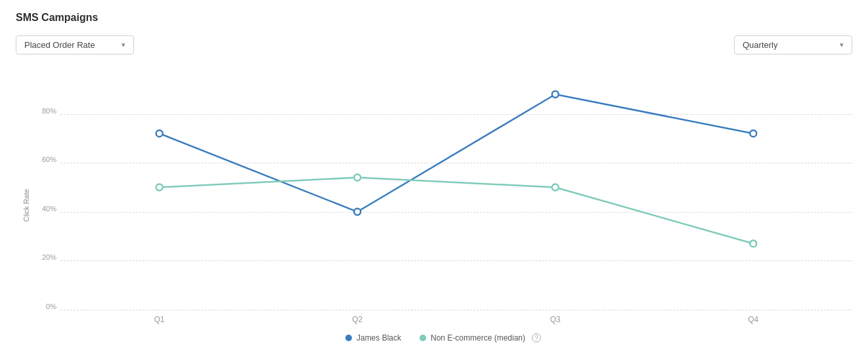 The width and height of the screenshot is (868, 353). I want to click on y-tick-label: 80%, so click(45, 111).